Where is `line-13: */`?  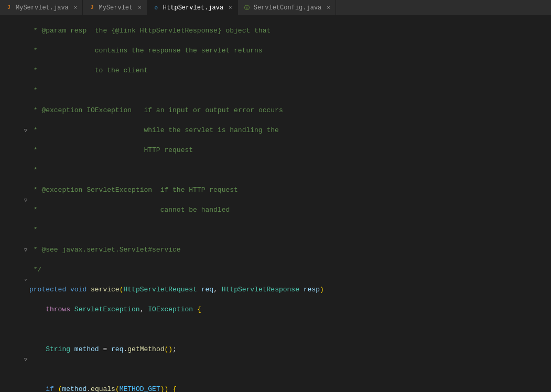
line-13: */ is located at coordinates (285, 269).